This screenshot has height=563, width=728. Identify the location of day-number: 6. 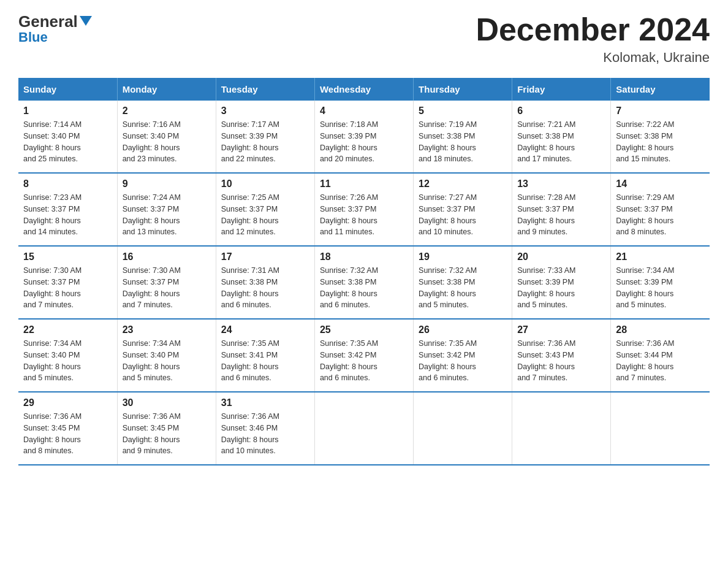
(561, 111).